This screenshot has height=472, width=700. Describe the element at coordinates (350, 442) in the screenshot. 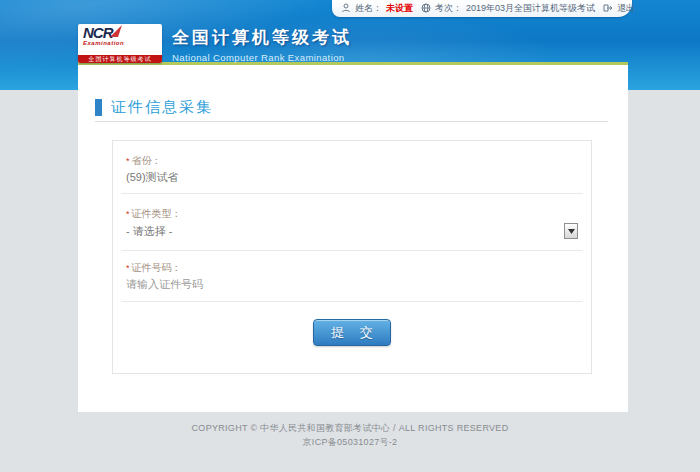

I see `footer-icp: 京ICP备05031027号-2` at that location.